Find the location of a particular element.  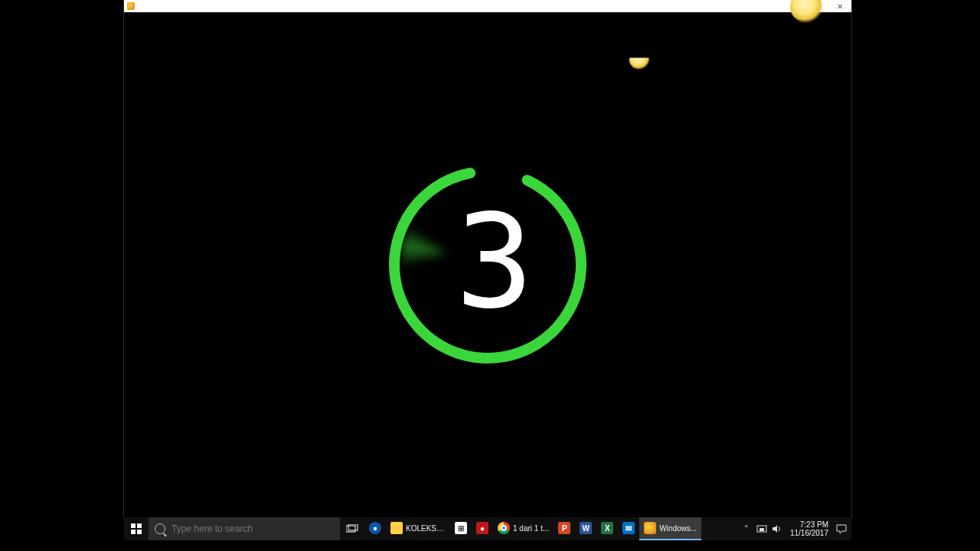

taskbar-item-wmp: Windows... is located at coordinates (671, 529).